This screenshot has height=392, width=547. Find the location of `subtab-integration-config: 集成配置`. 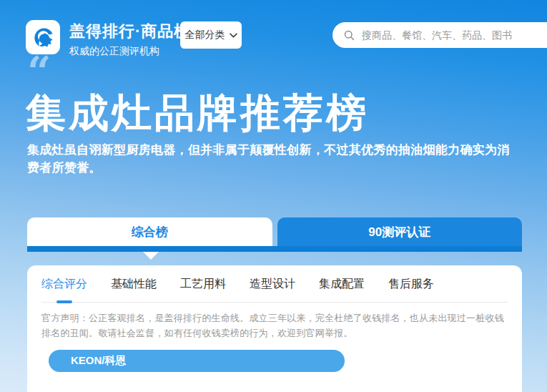

subtab-integration-config: 集成配置 is located at coordinates (342, 289).